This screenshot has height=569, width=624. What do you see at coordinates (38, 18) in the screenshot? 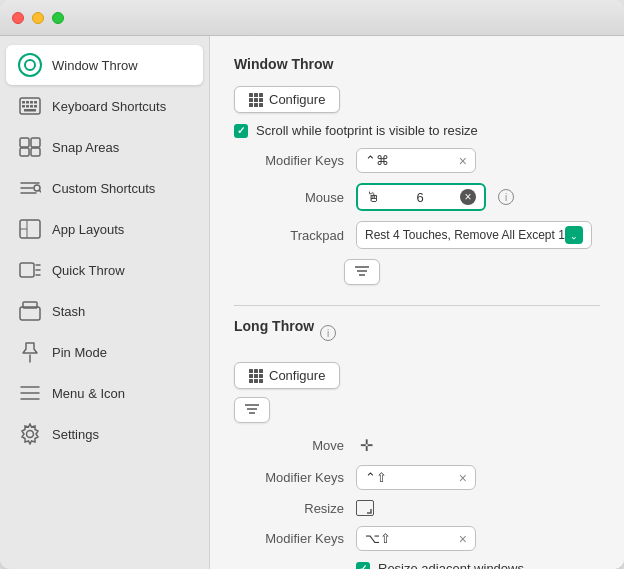
I see `minimize-button` at bounding box center [38, 18].